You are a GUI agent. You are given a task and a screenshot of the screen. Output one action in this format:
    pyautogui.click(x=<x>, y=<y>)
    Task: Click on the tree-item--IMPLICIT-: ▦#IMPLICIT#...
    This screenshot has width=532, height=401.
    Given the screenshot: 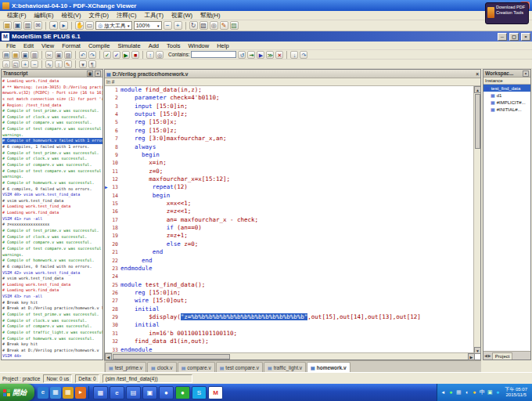 What is the action you would take?
    pyautogui.click(x=507, y=102)
    